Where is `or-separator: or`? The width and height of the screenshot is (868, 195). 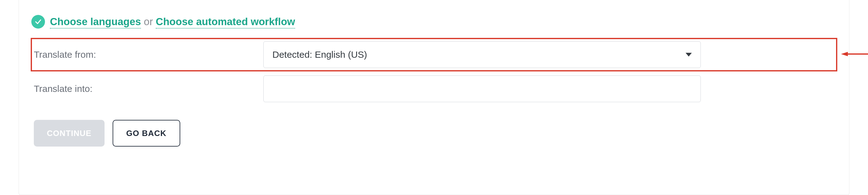 or-separator: or is located at coordinates (148, 22).